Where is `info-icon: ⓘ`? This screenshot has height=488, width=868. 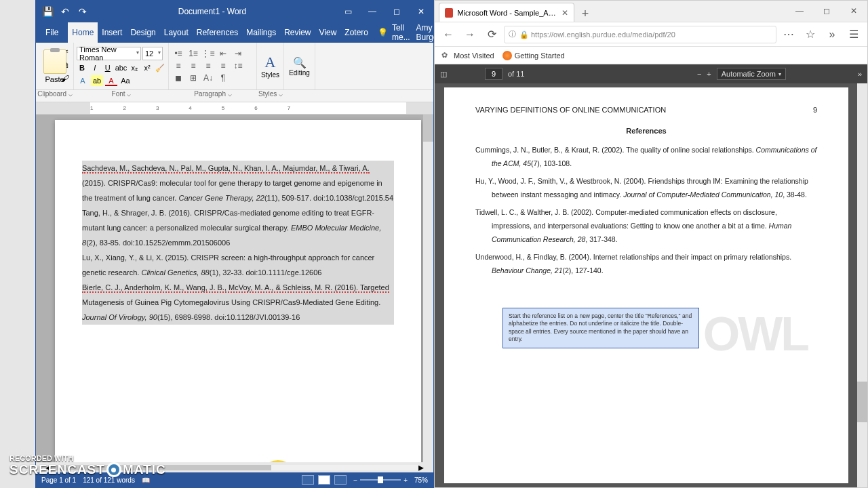 info-icon: ⓘ is located at coordinates (513, 34).